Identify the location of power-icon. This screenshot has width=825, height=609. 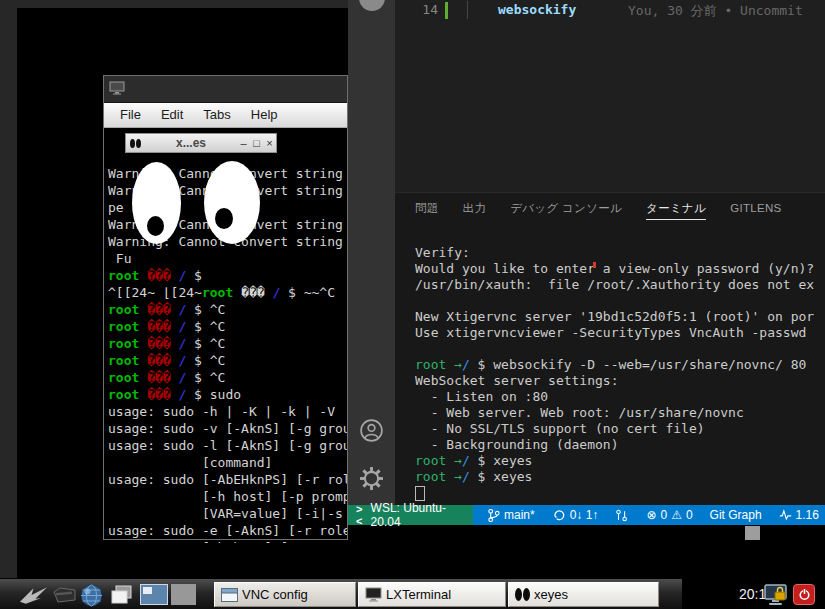
(804, 594).